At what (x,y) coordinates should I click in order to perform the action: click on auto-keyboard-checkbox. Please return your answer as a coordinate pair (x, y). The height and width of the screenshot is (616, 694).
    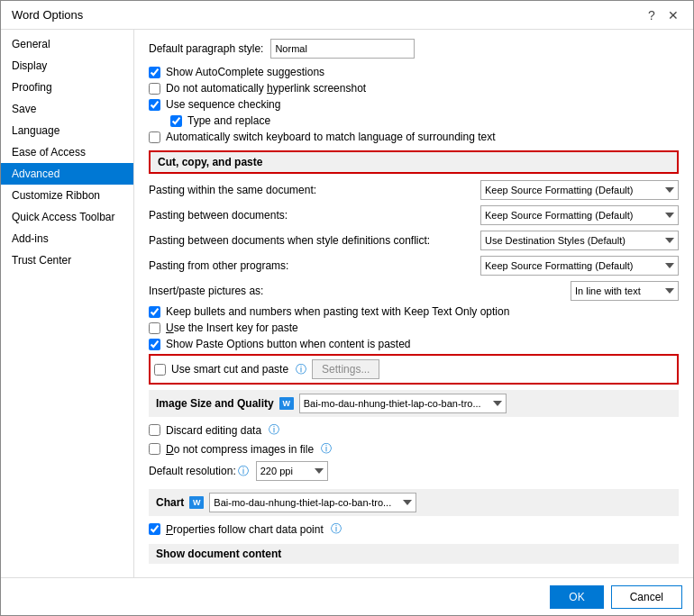
    Looking at the image, I should click on (155, 137).